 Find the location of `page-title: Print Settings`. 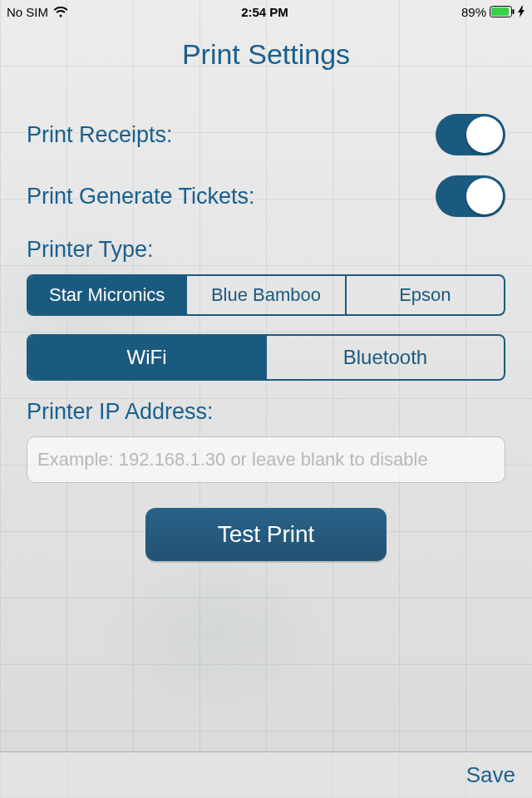

page-title: Print Settings is located at coordinates (266, 55).